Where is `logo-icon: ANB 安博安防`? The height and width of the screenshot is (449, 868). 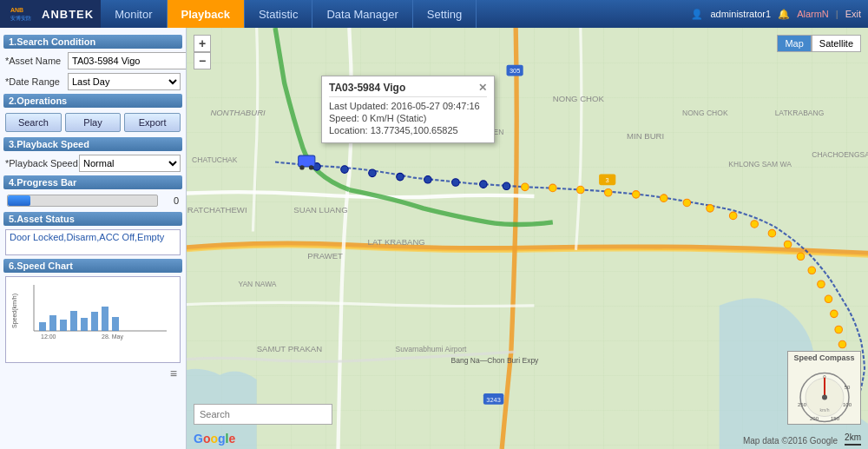
logo-icon: ANB 安博安防 is located at coordinates (23, 14).